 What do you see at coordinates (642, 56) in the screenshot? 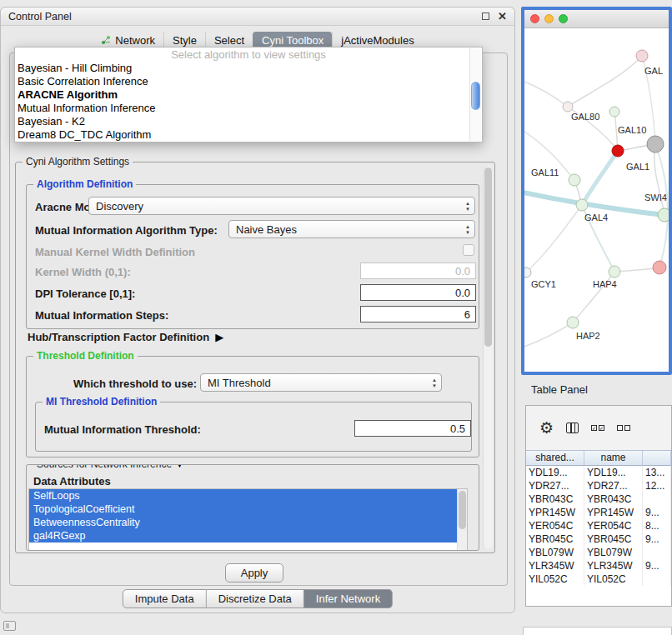
I see `node-top-pink` at bounding box center [642, 56].